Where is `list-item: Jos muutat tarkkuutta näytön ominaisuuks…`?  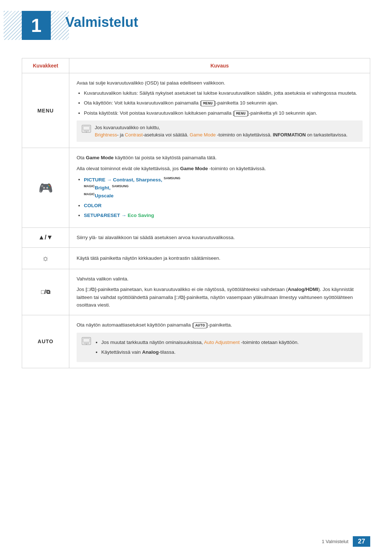 list-item: Jos muutat tarkkuutta näytön ominaisuuks… is located at coordinates (200, 342).